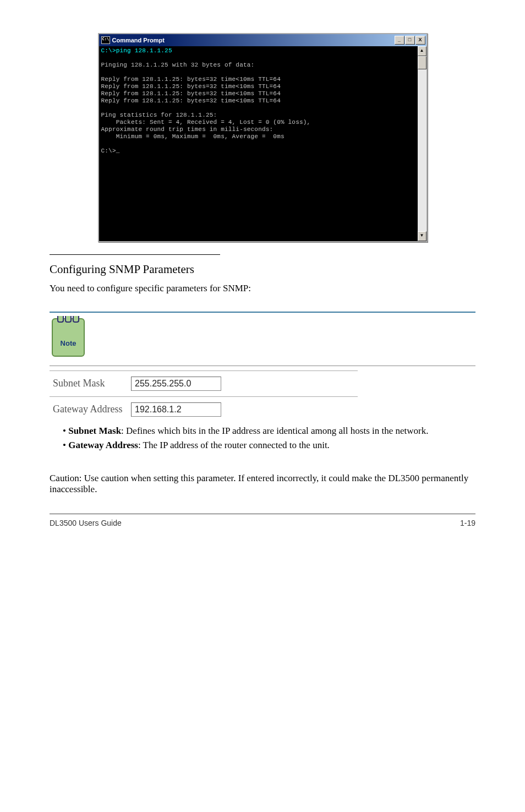 This screenshot has width=525, height=812. What do you see at coordinates (263, 40) in the screenshot?
I see `window-titlebar: Command Prompt _ □ X` at bounding box center [263, 40].